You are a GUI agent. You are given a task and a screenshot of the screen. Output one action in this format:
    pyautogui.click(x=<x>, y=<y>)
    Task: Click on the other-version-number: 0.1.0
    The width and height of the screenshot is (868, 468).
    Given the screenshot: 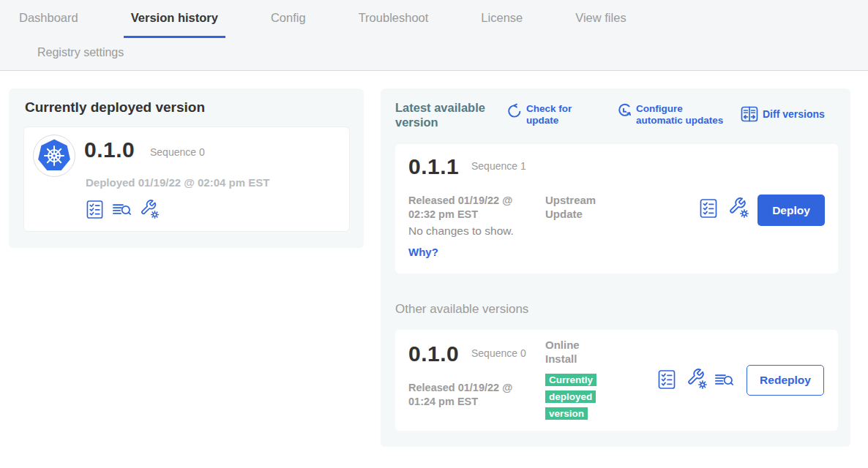 What is the action you would take?
    pyautogui.click(x=433, y=354)
    